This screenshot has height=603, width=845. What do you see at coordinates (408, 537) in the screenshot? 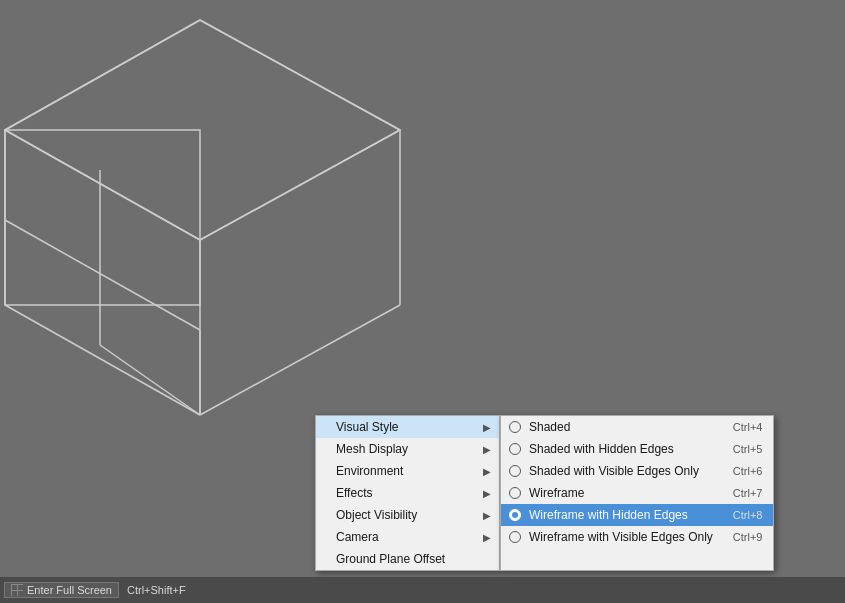
I see `menu-item-camera: Camera ▶` at bounding box center [408, 537].